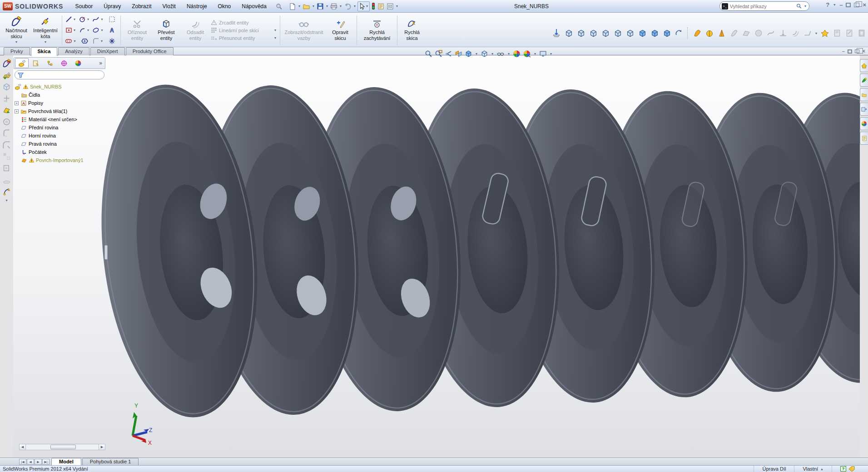 The height and width of the screenshot is (472, 868). What do you see at coordinates (381, 6) in the screenshot?
I see `file-properties-button` at bounding box center [381, 6].